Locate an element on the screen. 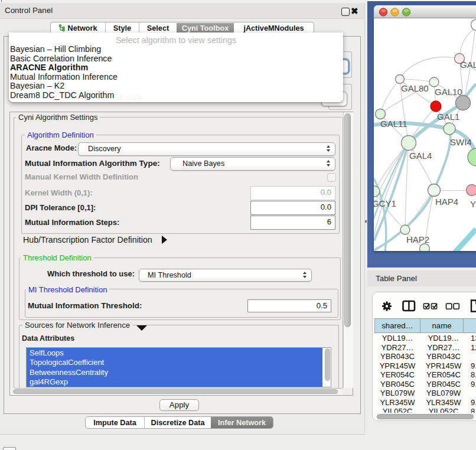 The image size is (476, 450). svg-text: HAP2 is located at coordinates (418, 240).